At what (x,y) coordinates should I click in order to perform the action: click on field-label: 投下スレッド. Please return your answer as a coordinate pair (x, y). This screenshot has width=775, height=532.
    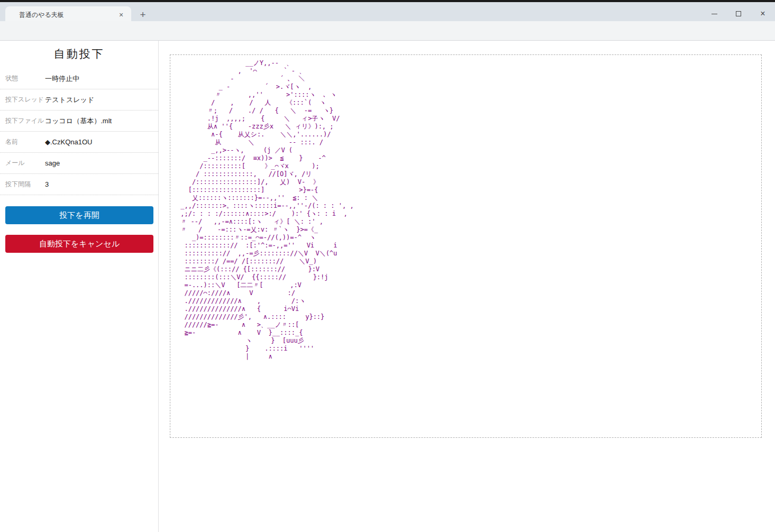
    Looking at the image, I should click on (25, 99).